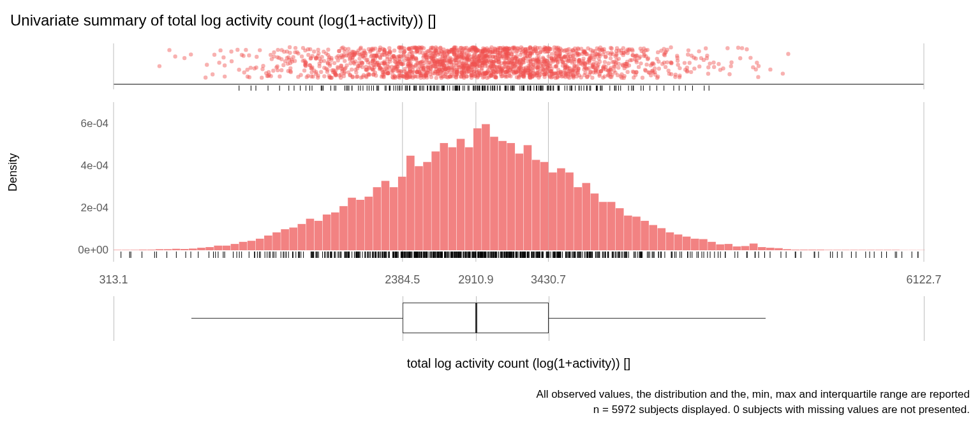 The height and width of the screenshot is (429, 980). Describe the element at coordinates (13, 172) in the screenshot. I see `y-axis-label: Density` at that location.